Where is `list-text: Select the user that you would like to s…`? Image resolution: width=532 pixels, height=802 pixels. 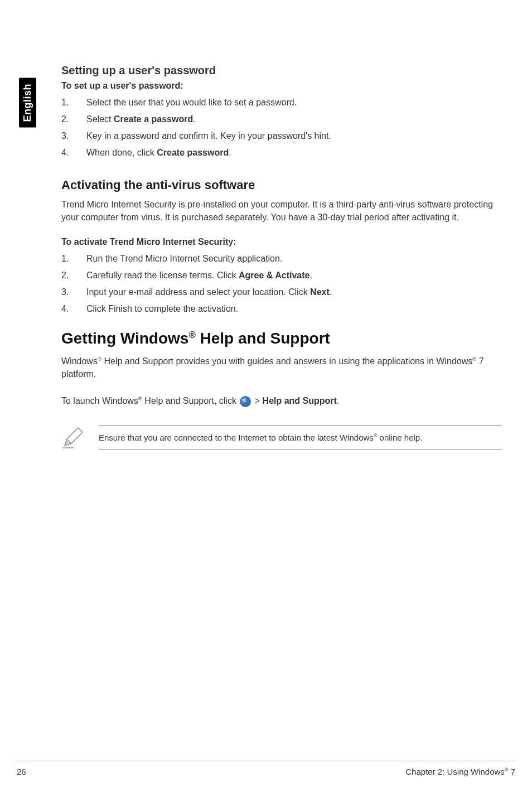 list-text: Select the user that you would like to s… is located at coordinates (294, 103).